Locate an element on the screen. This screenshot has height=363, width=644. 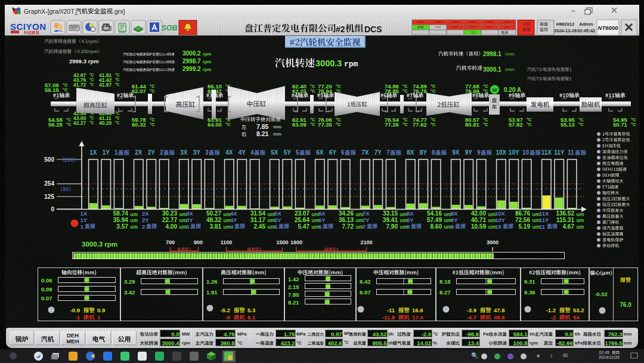
svg-text: NT6000 is located at coordinates (608, 27).